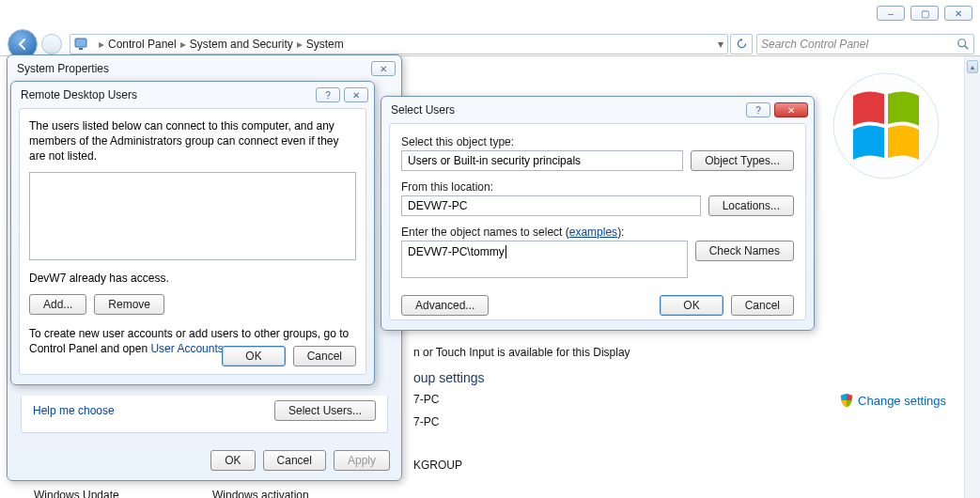 The height and width of the screenshot is (498, 980). Describe the element at coordinates (542, 161) in the screenshot. I see `object-type-field: Users or Built-in security principals` at that location.